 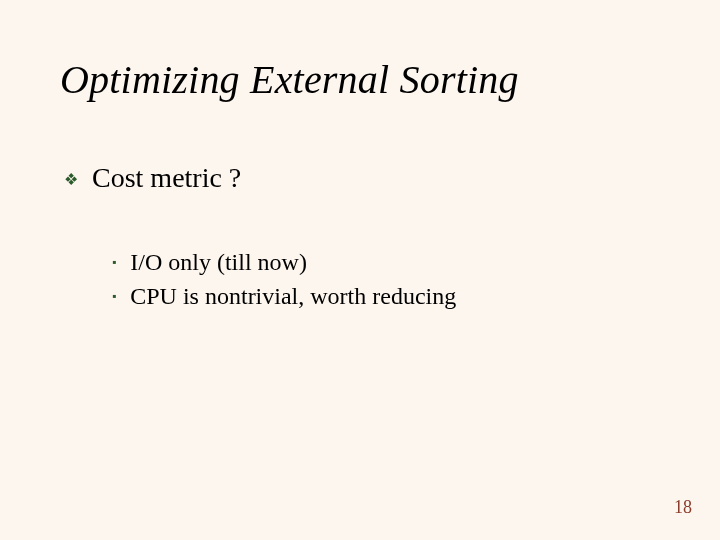 What do you see at coordinates (166, 178) in the screenshot?
I see `bullet-level1-text: Cost metric ?` at bounding box center [166, 178].